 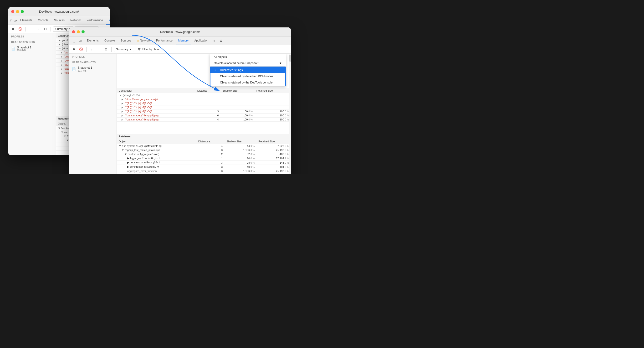 What do you see at coordinates (180, 101) in the screenshot?
I see `front-devtools-window: DevTools - www.google.com/ ⬚ ▱ Elements …` at bounding box center [180, 101].